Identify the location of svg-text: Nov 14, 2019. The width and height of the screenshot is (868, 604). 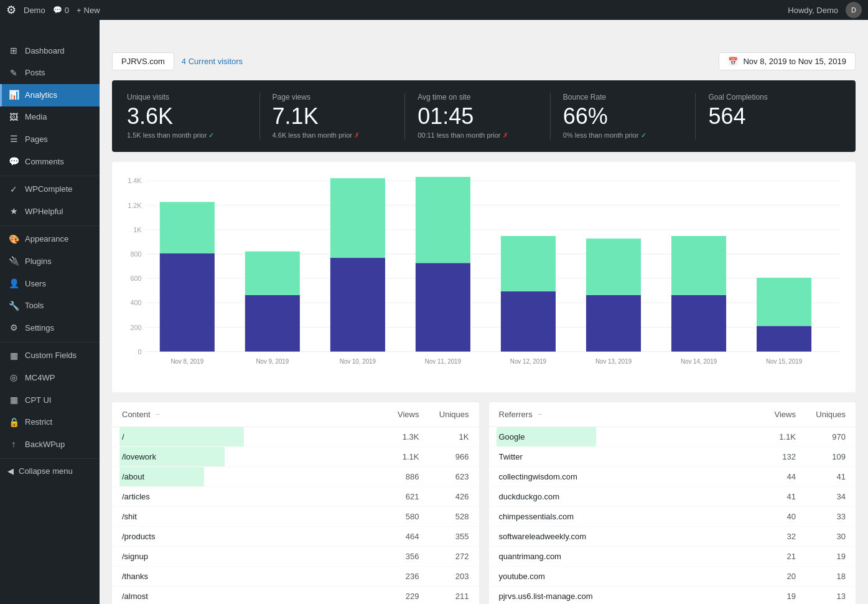
(699, 361).